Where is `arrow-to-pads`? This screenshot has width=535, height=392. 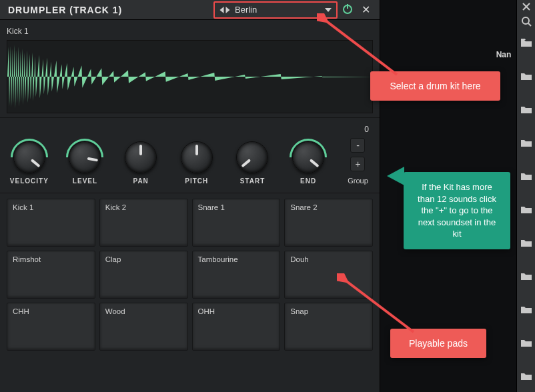
arrow-to-pads is located at coordinates (380, 307).